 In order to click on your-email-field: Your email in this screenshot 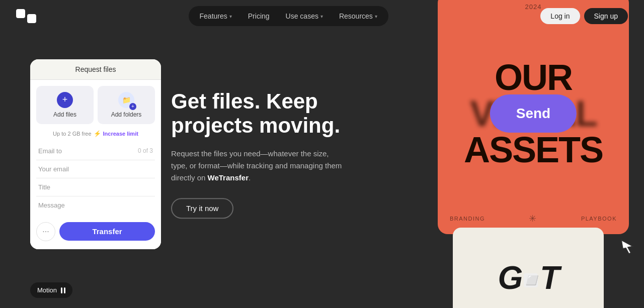, I will do `click(96, 169)`.